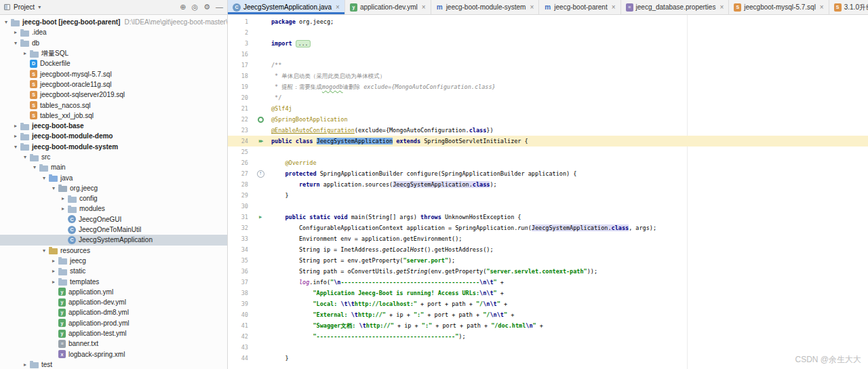 This screenshot has width=868, height=369. I want to click on line-number: 39, so click(240, 304).